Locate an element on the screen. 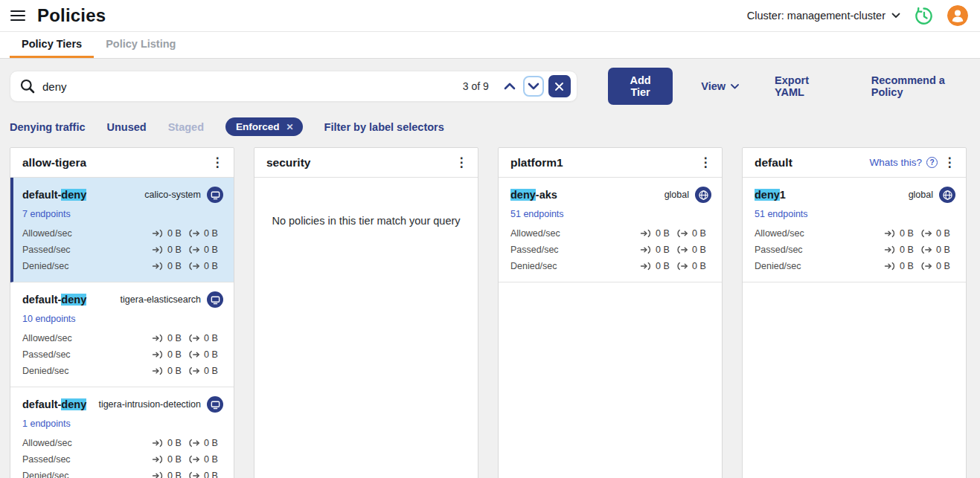 The height and width of the screenshot is (478, 980). policy-card: deny1 global 51 endpoints Allowed/sec0 B… is located at coordinates (854, 230).